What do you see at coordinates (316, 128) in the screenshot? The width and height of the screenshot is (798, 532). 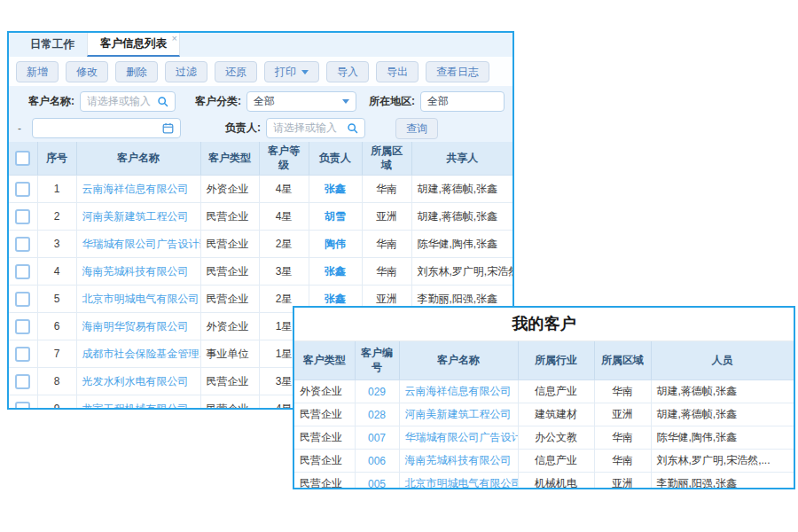 I see `owner-input: 请选择或输入` at bounding box center [316, 128].